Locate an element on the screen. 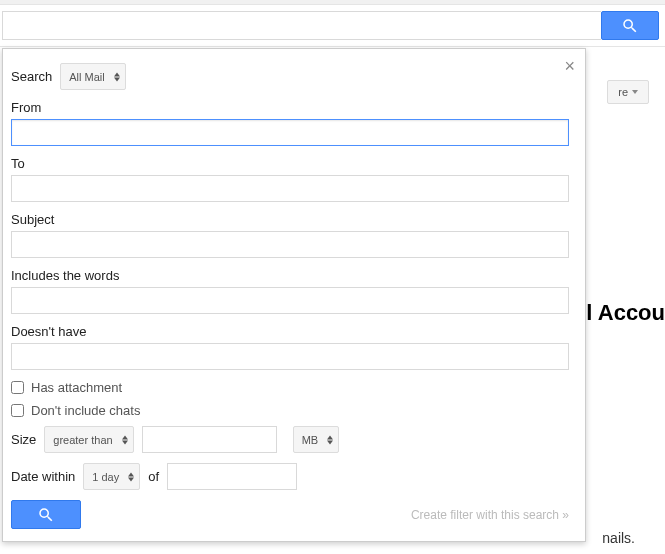 The width and height of the screenshot is (665, 554). dont-include-chats-checkbox is located at coordinates (18, 410).